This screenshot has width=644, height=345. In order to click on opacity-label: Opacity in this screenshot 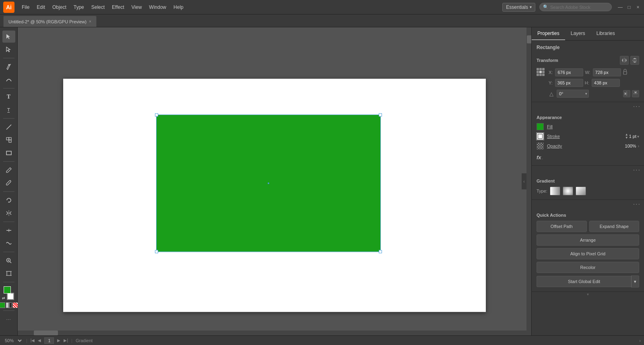, I will do `click(584, 146)`.